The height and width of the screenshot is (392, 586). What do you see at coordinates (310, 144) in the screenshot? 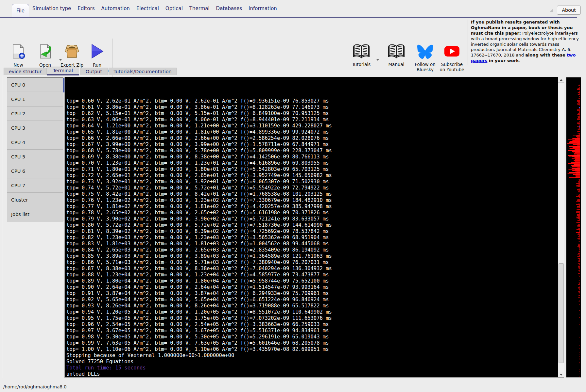
I see `terminal-line: top= 0.67 V, 3.99e+00 A/m^2, btm= 0.00 V…` at bounding box center [310, 144].